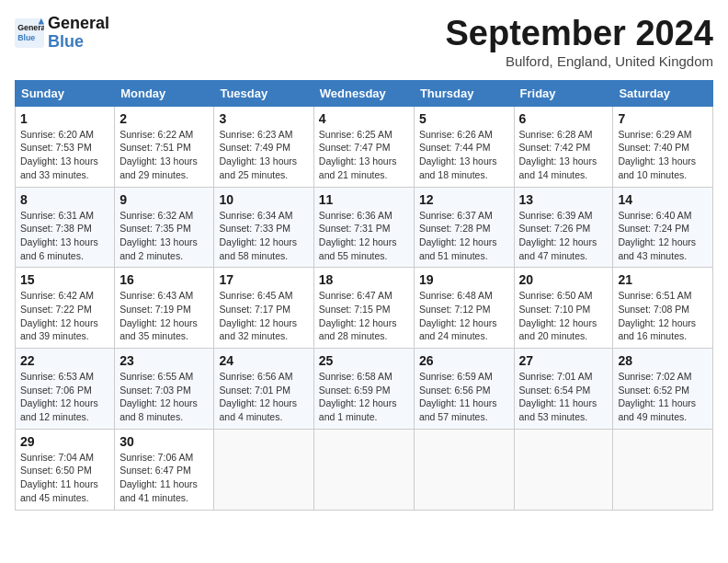 This screenshot has height=563, width=728. What do you see at coordinates (164, 361) in the screenshot?
I see `day-number: 23` at bounding box center [164, 361].